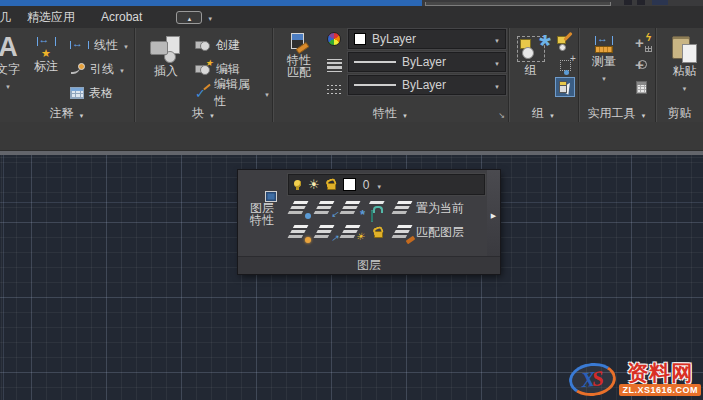 The width and height of the screenshot is (703, 400). What do you see at coordinates (335, 214) in the screenshot?
I see `icon-part: ↙` at bounding box center [335, 214].